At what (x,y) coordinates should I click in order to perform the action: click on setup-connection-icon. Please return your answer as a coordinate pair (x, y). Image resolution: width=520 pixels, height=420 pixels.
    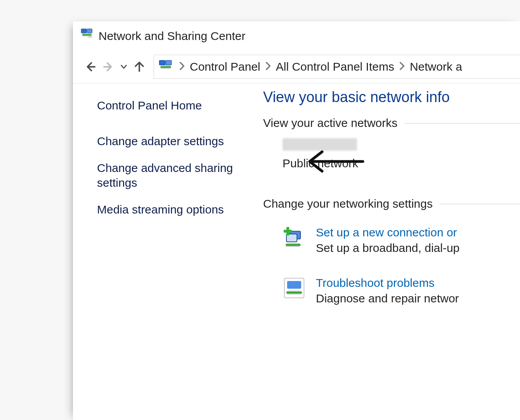
    Looking at the image, I should click on (294, 238).